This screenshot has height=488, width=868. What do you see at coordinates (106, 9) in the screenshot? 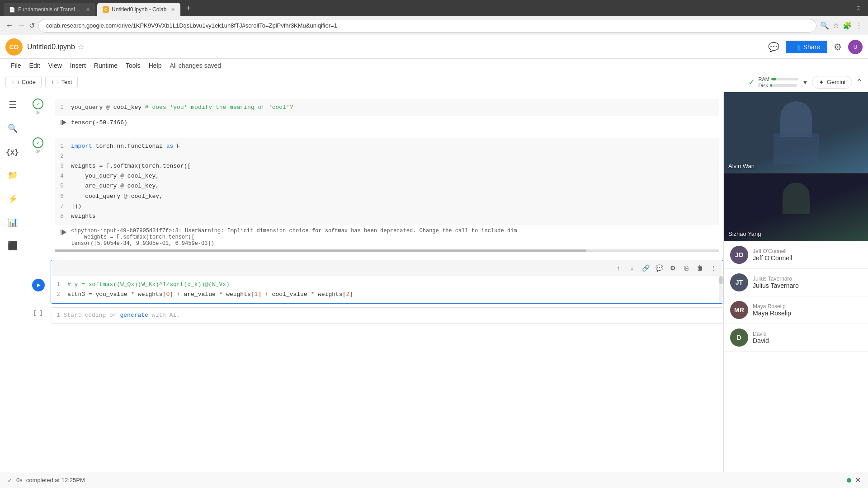
I see `tab-favicon-2: C` at bounding box center [106, 9].